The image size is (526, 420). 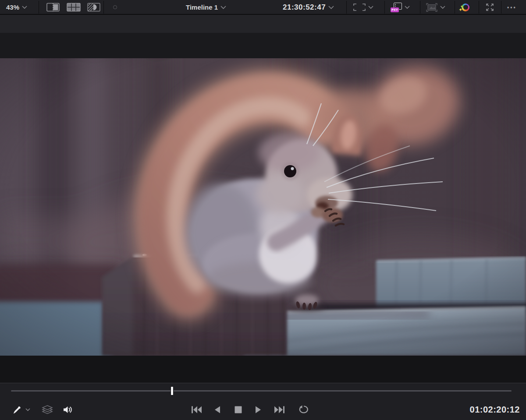 What do you see at coordinates (432, 7) in the screenshot?
I see `image-transform-icon` at bounding box center [432, 7].